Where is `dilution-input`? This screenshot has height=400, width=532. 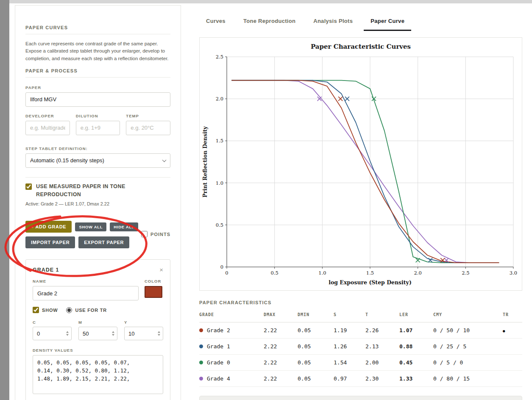 dilution-input is located at coordinates (98, 128).